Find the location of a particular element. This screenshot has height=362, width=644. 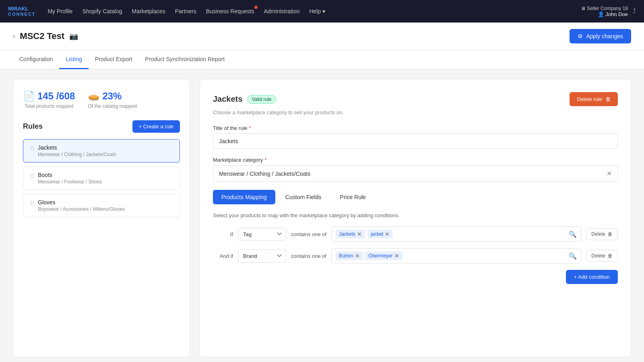

create-rule-button: + Create a rule is located at coordinates (156, 126).